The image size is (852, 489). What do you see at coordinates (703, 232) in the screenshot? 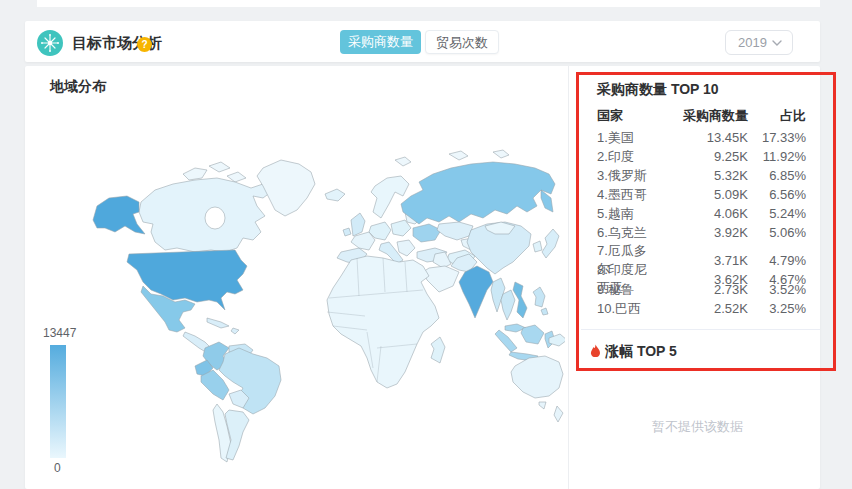
I see `row-count: 3.92K` at bounding box center [703, 232].